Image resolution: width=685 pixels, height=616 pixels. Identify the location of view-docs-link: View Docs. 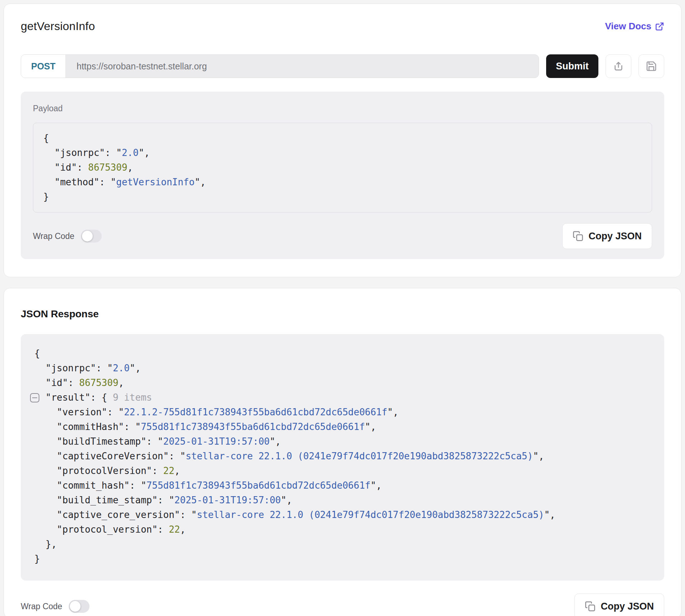
(635, 26).